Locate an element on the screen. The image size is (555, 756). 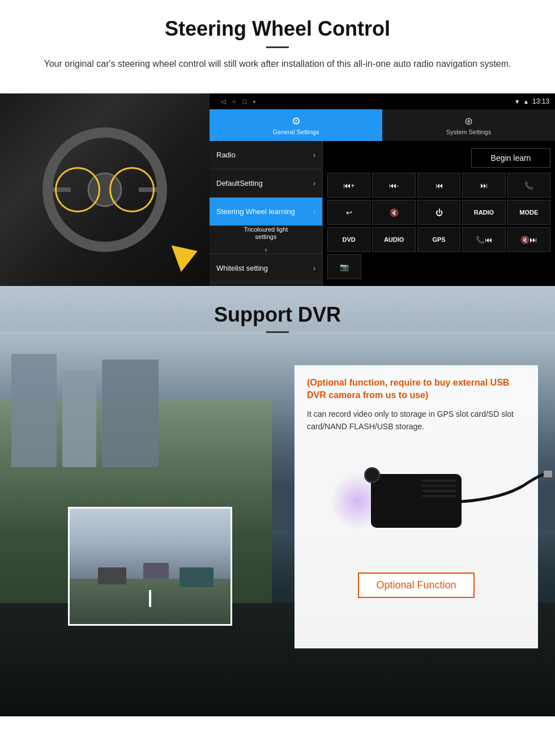
arrow-indicator is located at coordinates (187, 255).